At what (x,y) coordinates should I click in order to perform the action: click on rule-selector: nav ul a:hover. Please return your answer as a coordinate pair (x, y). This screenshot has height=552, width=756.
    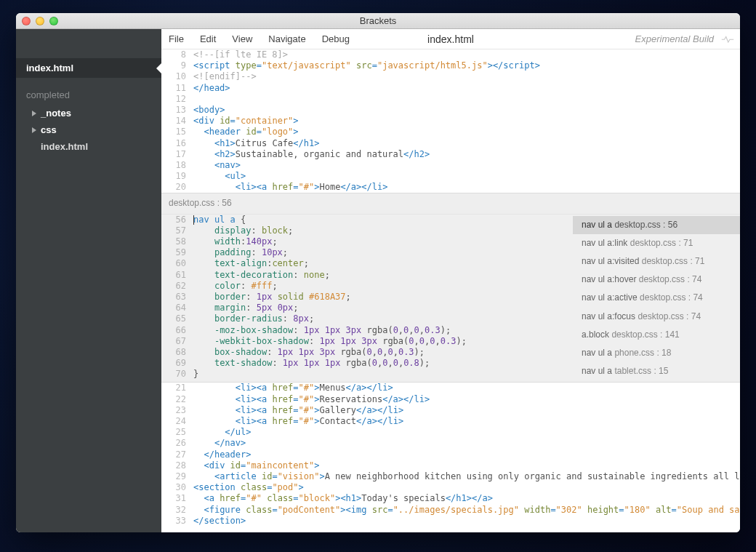
    Looking at the image, I should click on (609, 279).